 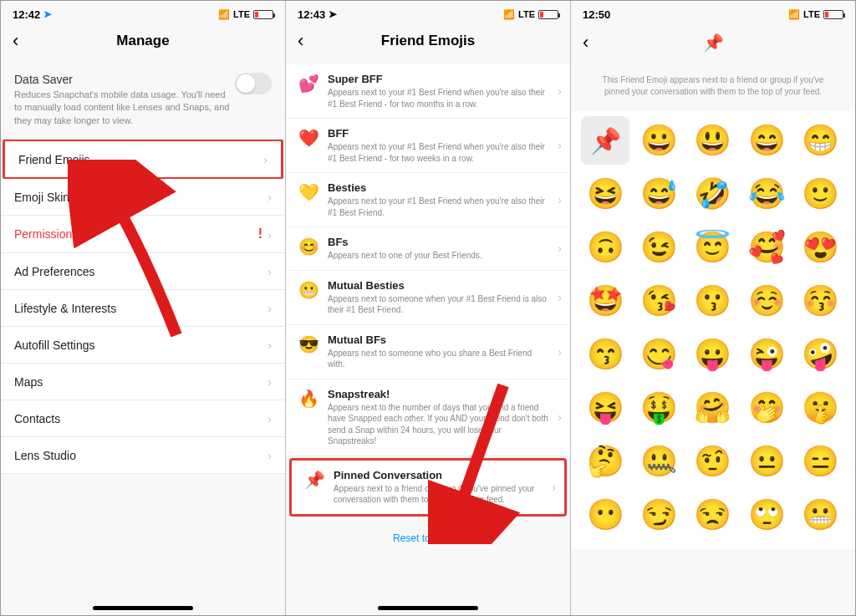 What do you see at coordinates (143, 272) in the screenshot?
I see `settings-row-ad-preferences: Ad Preferences›` at bounding box center [143, 272].